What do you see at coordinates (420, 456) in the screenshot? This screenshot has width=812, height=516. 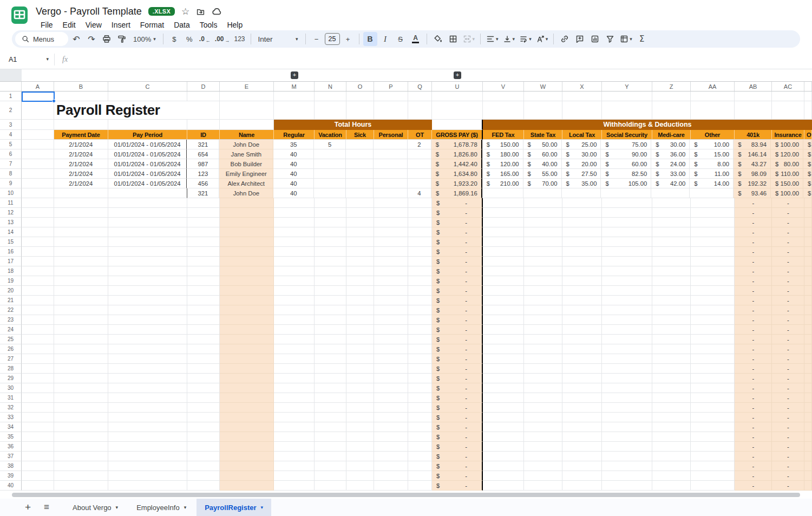 I see `cell-Q37` at bounding box center [420, 456].